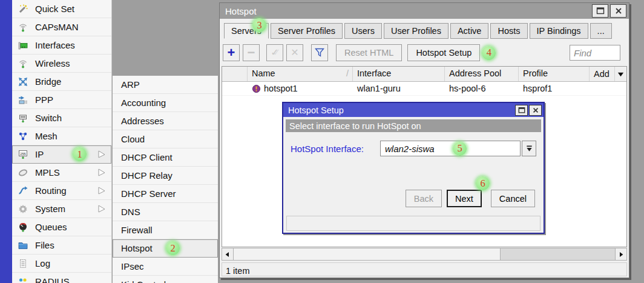 This screenshot has height=283, width=644. What do you see at coordinates (482, 74) in the screenshot?
I see `column-header-address-pool: Address Pool` at bounding box center [482, 74].